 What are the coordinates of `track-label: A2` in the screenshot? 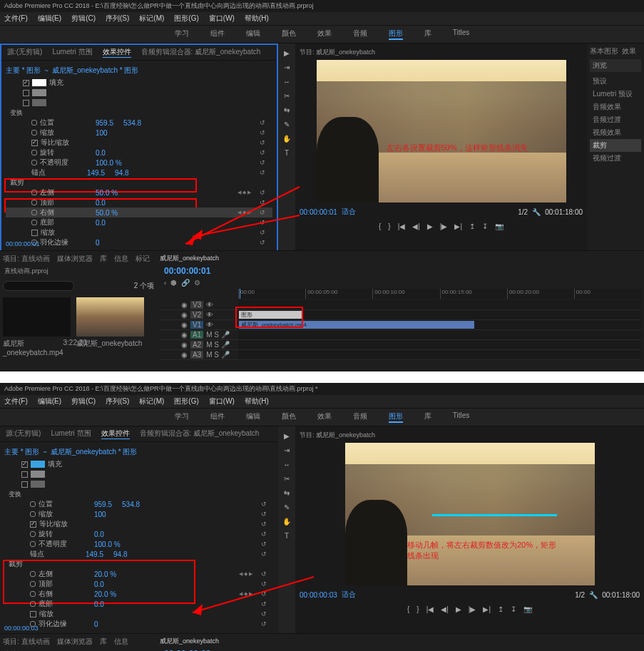 It's located at (197, 345).